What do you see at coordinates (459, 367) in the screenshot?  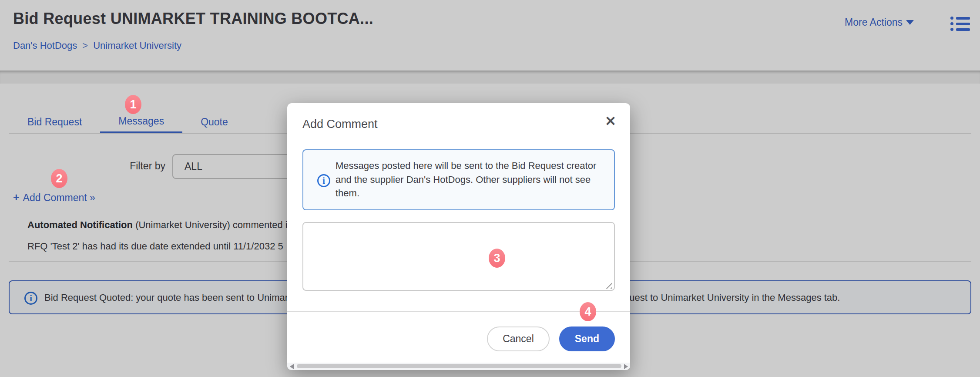 I see `horizontal-scrollbar` at bounding box center [459, 367].